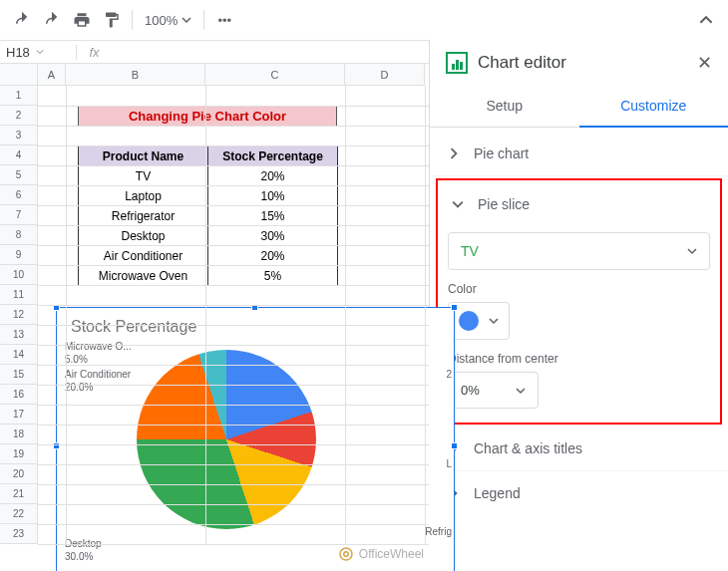 The image size is (728, 571). I want to click on table-cell: TV, so click(144, 176).